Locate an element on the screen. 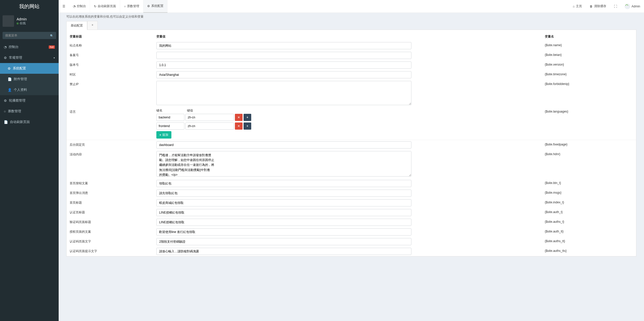 The image size is (644, 321). tab-autorefresh: 自动刷新页面 is located at coordinates (105, 6).